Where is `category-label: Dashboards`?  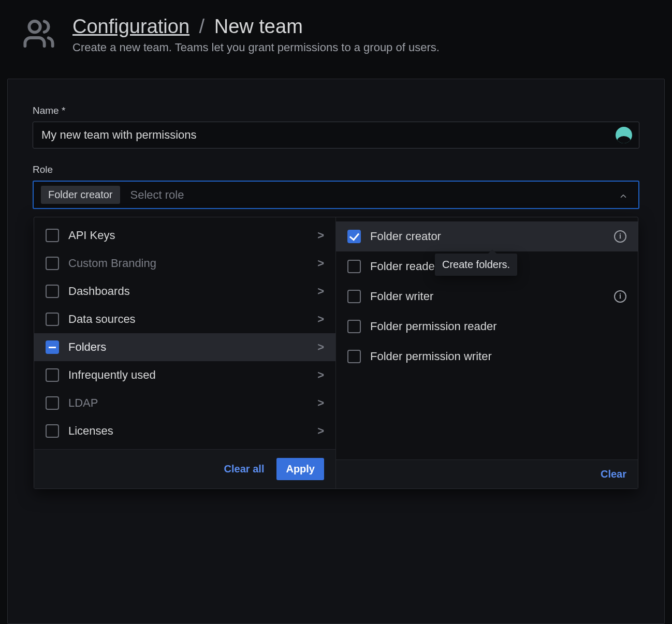
category-label: Dashboards is located at coordinates (99, 291).